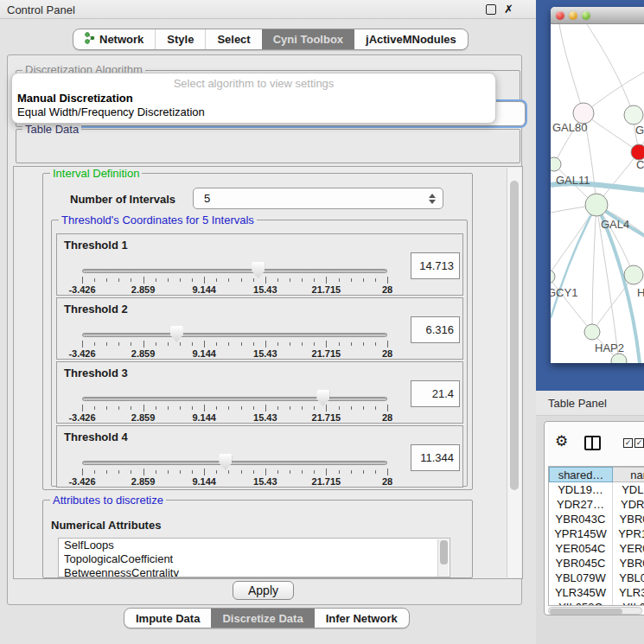 The width and height of the screenshot is (644, 644). What do you see at coordinates (513, 373) in the screenshot?
I see `panel-scrollbar` at bounding box center [513, 373].